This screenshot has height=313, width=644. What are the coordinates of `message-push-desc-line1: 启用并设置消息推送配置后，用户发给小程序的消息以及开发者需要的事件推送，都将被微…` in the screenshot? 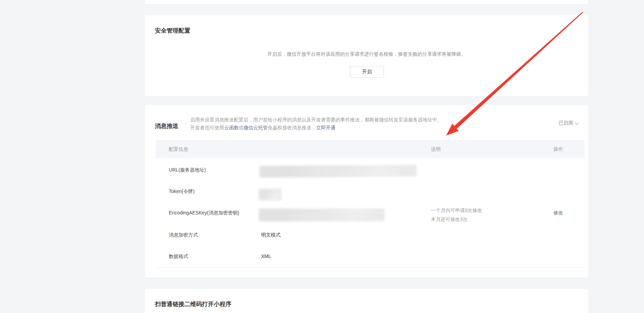 It's located at (316, 120).